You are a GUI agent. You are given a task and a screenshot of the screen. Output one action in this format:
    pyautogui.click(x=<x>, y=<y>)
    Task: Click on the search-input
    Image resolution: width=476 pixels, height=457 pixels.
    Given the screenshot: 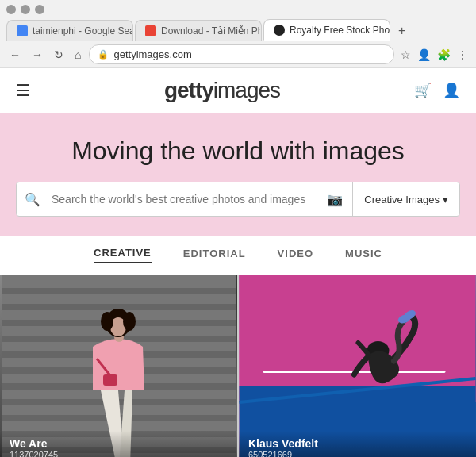 What is the action you would take?
    pyautogui.click(x=182, y=199)
    